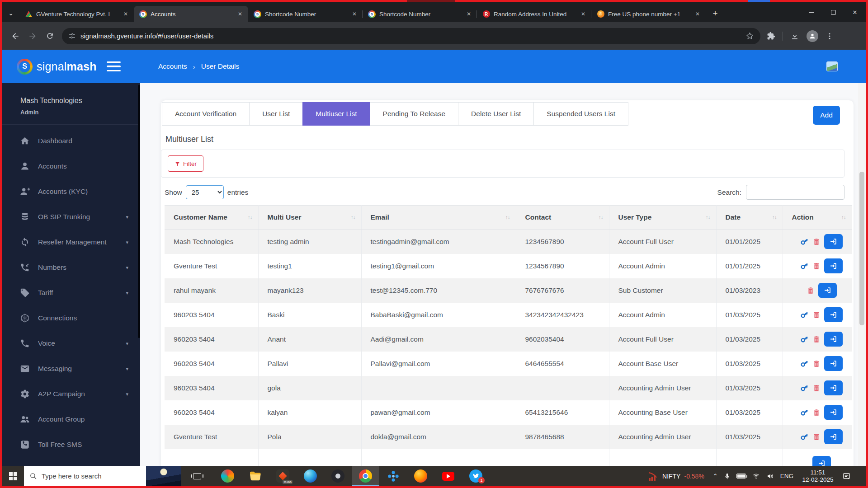 The height and width of the screenshot is (488, 868). What do you see at coordinates (787, 476) in the screenshot?
I see `language-indicator: ENG` at bounding box center [787, 476].